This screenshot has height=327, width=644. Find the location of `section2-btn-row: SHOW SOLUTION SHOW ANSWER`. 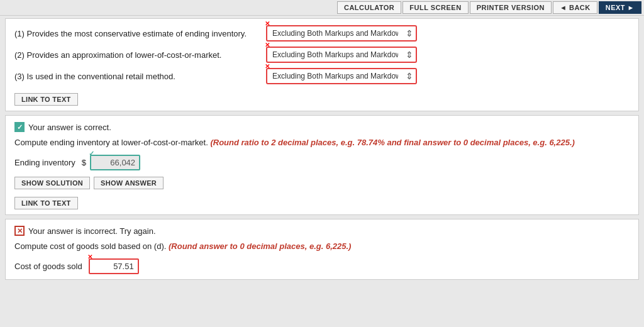

section2-btn-row: SHOW SOLUTION SHOW ANSWER is located at coordinates (322, 183).